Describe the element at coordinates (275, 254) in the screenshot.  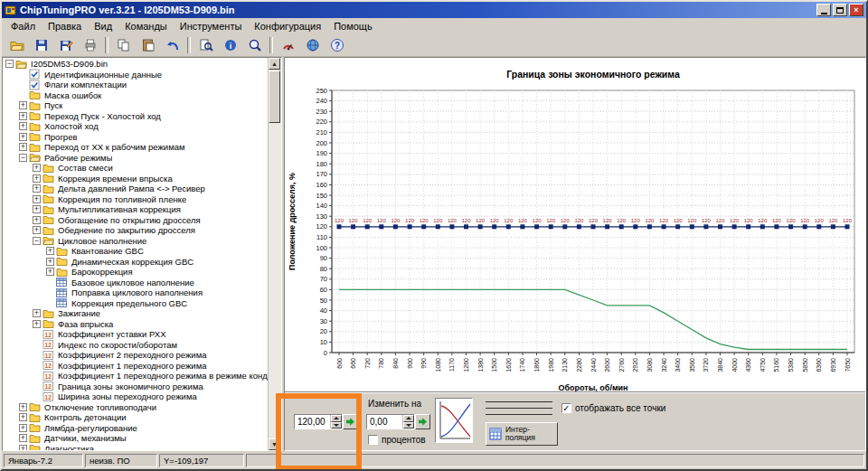
I see `tree-scrollbar: ▲ ▼` at that location.